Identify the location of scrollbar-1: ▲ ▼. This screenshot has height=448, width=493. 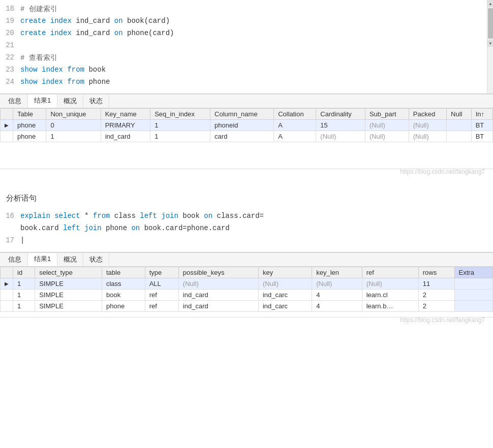
(490, 47).